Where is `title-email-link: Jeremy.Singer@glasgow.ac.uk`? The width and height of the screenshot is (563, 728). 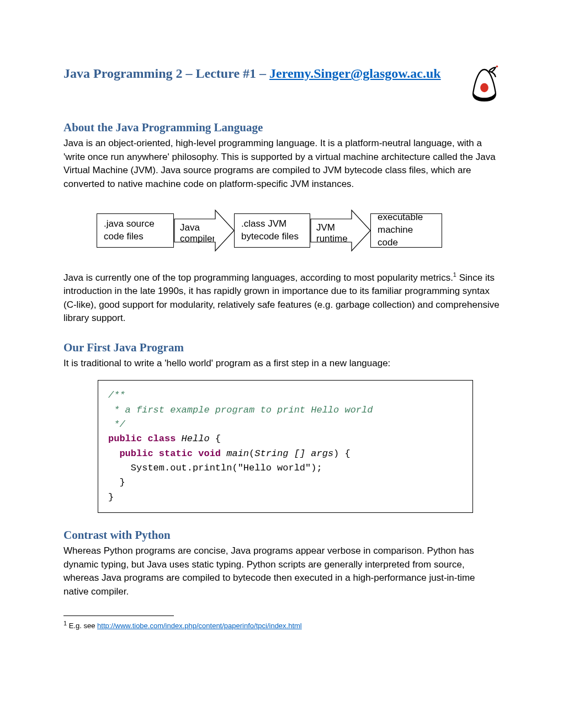 title-email-link: Jeremy.Singer@glasgow.ac.uk is located at coordinates (355, 73).